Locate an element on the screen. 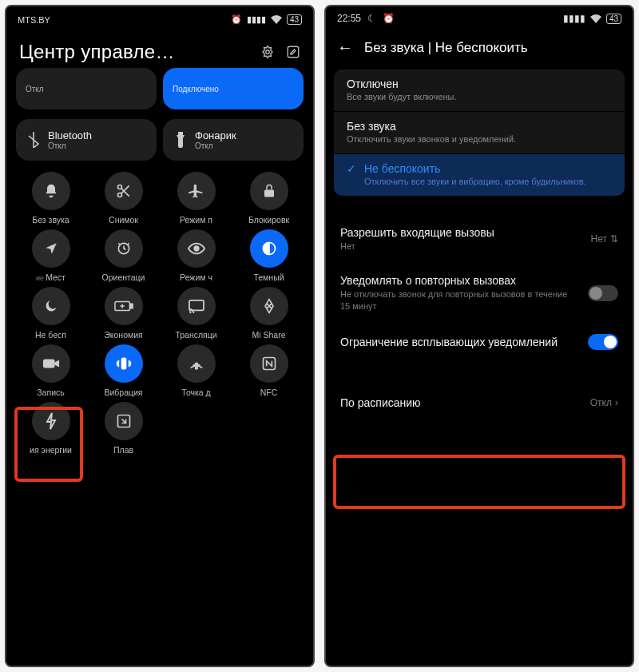  tile-label: Фонарик is located at coordinates (216, 136).